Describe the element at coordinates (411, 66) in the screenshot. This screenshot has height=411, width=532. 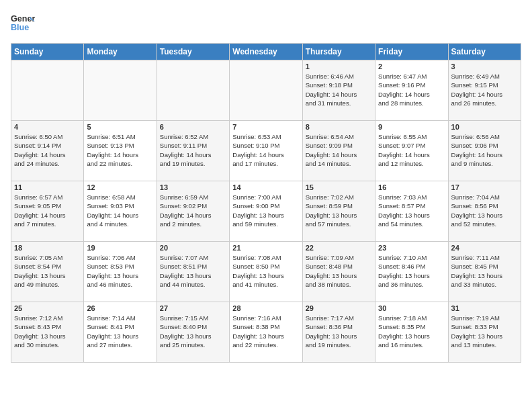
I see `day-number: 2` at that location.